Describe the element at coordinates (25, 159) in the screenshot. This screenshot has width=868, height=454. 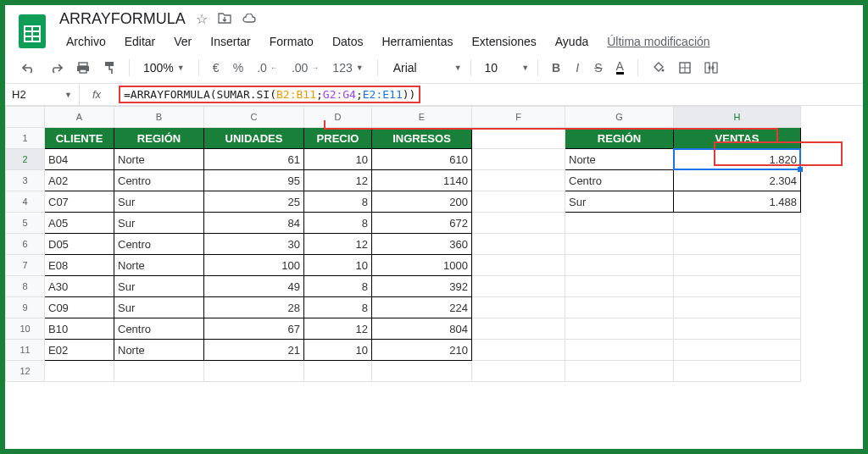
I see `row-header: 2` at that location.